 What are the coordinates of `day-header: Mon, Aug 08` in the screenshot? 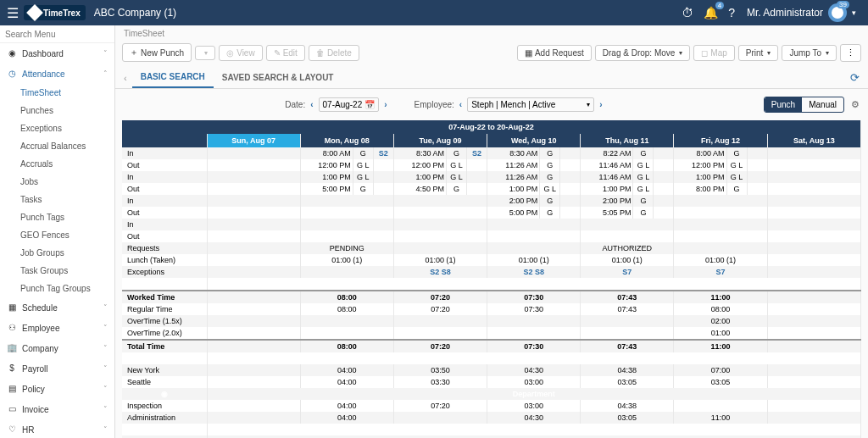 It's located at (347, 141).